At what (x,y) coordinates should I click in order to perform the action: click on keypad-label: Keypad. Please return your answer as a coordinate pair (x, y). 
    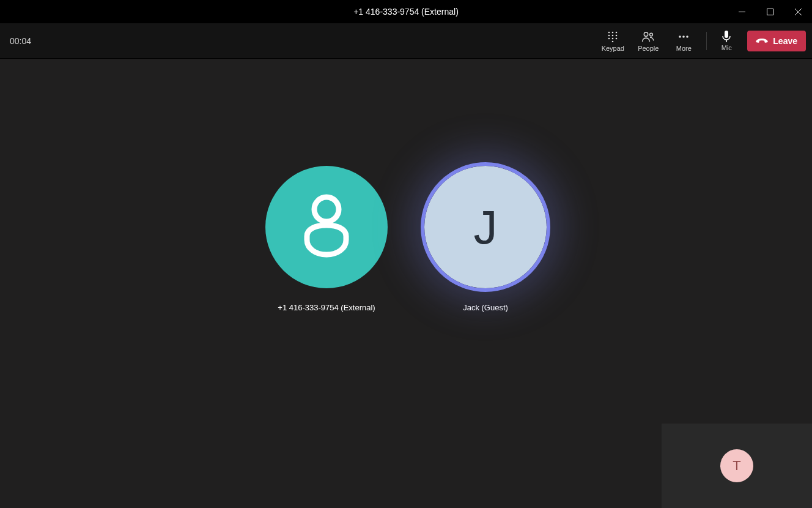
    Looking at the image, I should click on (613, 48).